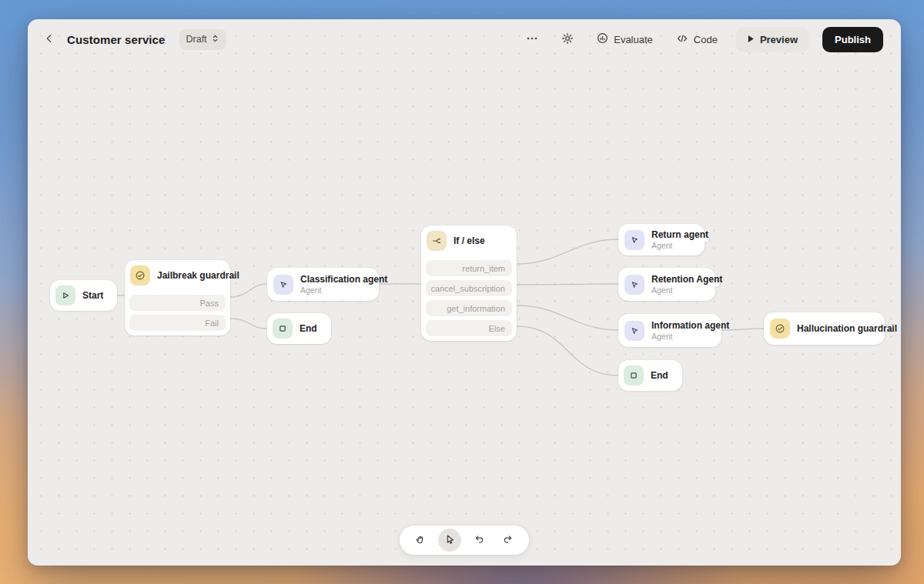 This screenshot has height=584, width=924. I want to click on guardrail-branches: Pass Fail, so click(177, 315).